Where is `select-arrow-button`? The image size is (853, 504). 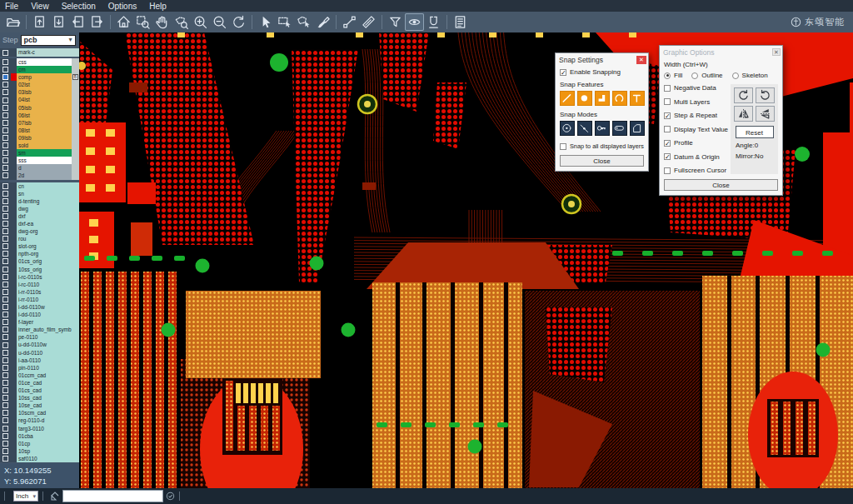
select-arrow-button is located at coordinates (265, 22).